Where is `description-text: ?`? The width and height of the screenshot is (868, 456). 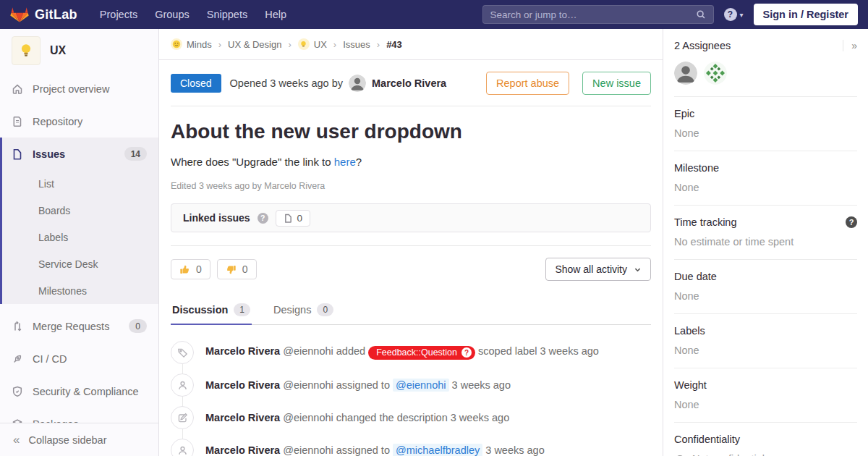 description-text: ? is located at coordinates (359, 162).